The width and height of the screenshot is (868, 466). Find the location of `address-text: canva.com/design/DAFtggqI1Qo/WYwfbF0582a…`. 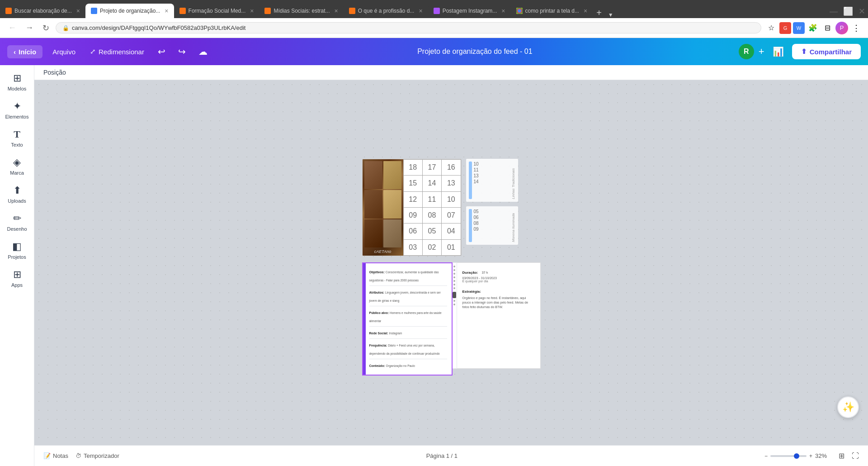

address-text: canva.com/design/DAFtggqI1Qo/WYwfbF0582a… is located at coordinates (413, 28).